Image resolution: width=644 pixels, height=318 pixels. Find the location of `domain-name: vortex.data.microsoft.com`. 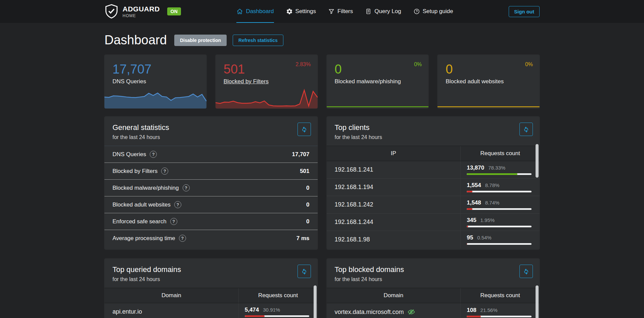

domain-name: vortex.data.microsoft.com is located at coordinates (394, 311).